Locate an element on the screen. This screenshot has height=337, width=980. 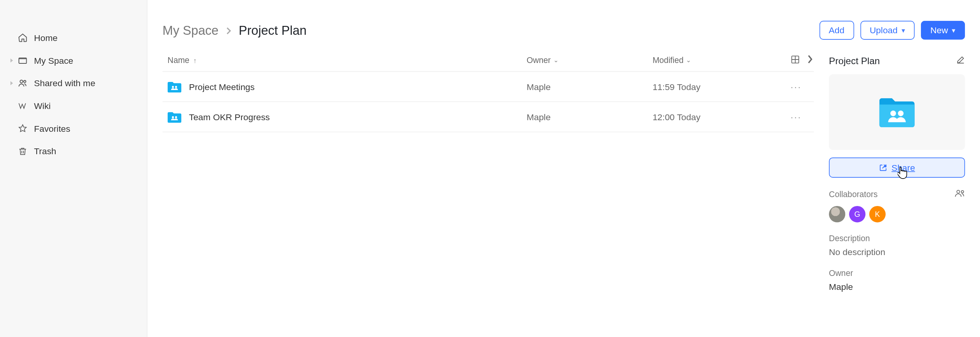
sidebar-item-wiki: Wiki is located at coordinates (73, 106).